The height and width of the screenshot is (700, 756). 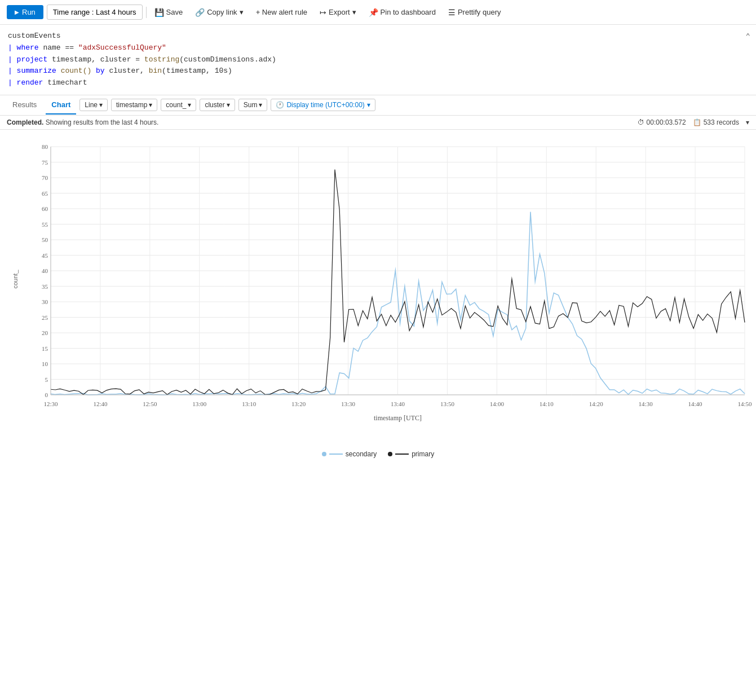 What do you see at coordinates (338, 12) in the screenshot?
I see `export-button: ↦ Export ▾` at bounding box center [338, 12].